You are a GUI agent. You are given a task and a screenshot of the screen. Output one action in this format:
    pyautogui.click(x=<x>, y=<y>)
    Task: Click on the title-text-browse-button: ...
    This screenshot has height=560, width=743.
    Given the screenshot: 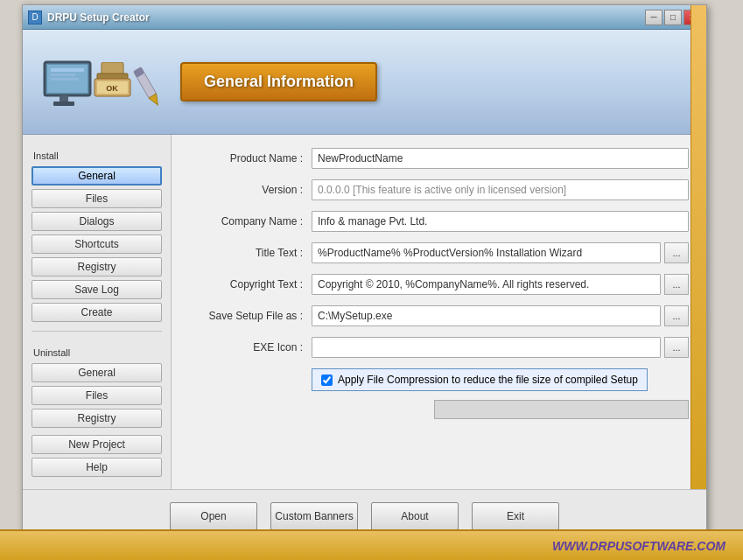 What is the action you would take?
    pyautogui.click(x=676, y=253)
    